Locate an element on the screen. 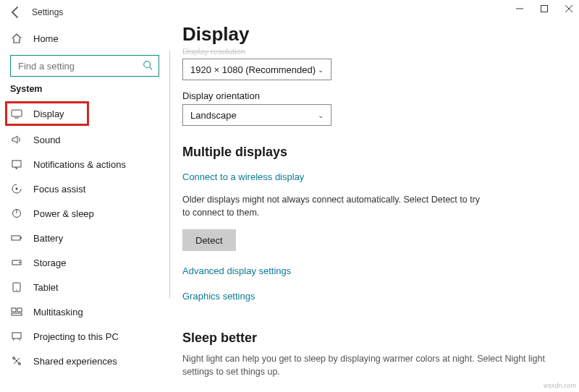  sidebar-item-label: Notifications & actions is located at coordinates (80, 165).